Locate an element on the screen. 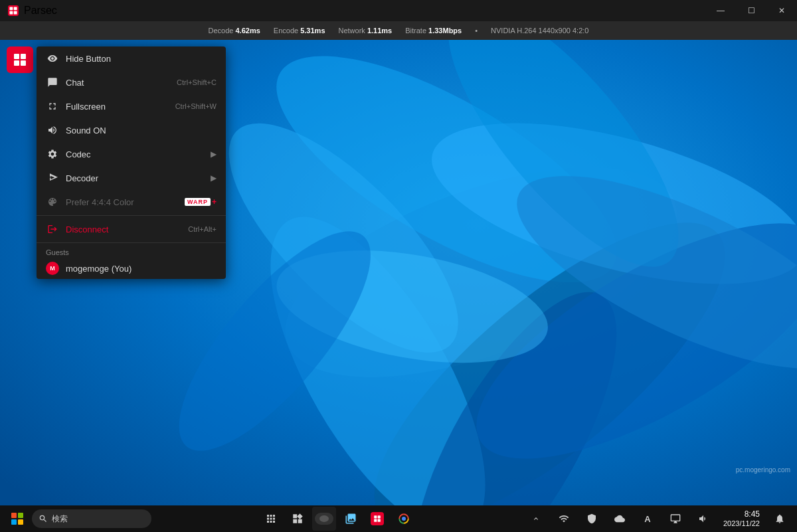  disconnect-icon is located at coordinates (52, 229).